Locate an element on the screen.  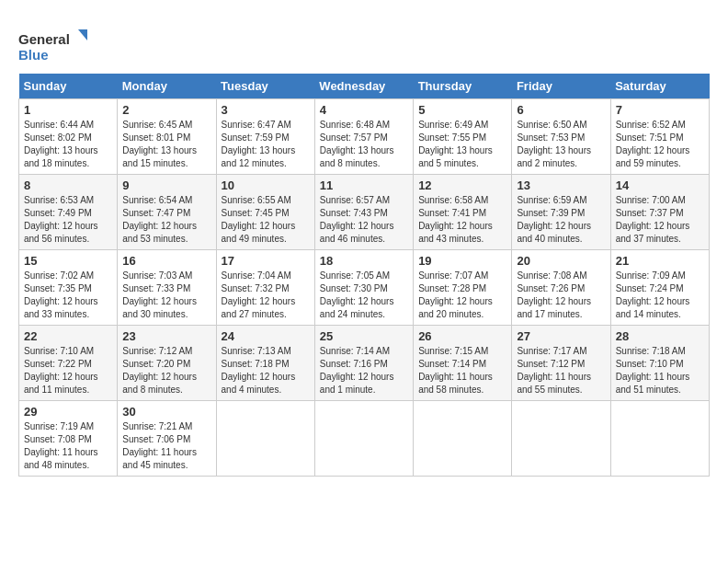
calendar-cell-day-15: 15Sunrise: 7:02 AMSunset: 7:35 PMDayligh… is located at coordinates (68, 288).